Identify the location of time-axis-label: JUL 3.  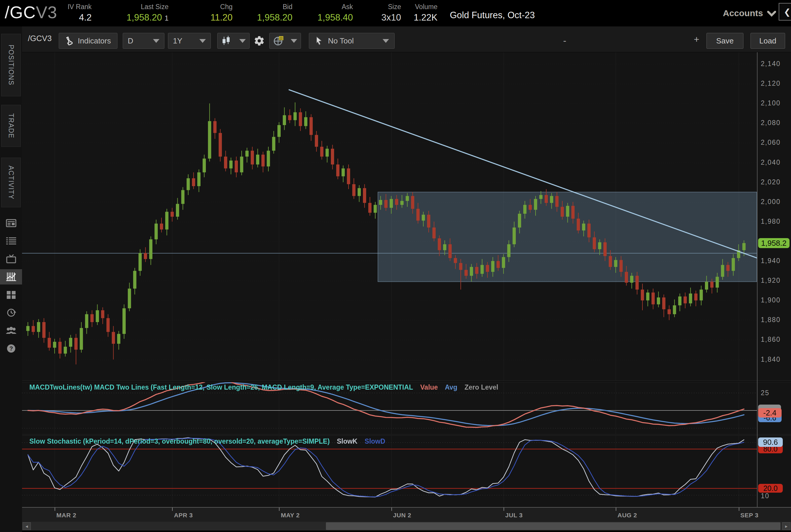
(514, 515).